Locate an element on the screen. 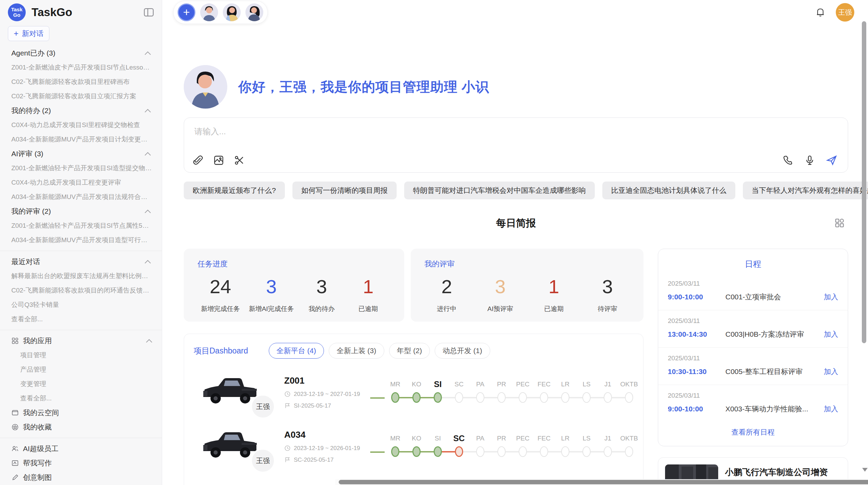 The image size is (868, 485). milestone-label: J1 is located at coordinates (608, 384).